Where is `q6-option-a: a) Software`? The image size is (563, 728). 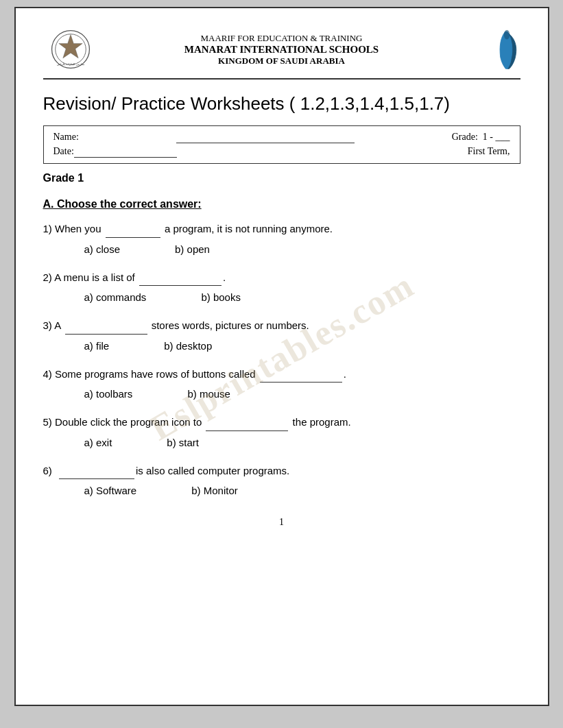
q6-option-a: a) Software is located at coordinates (111, 491).